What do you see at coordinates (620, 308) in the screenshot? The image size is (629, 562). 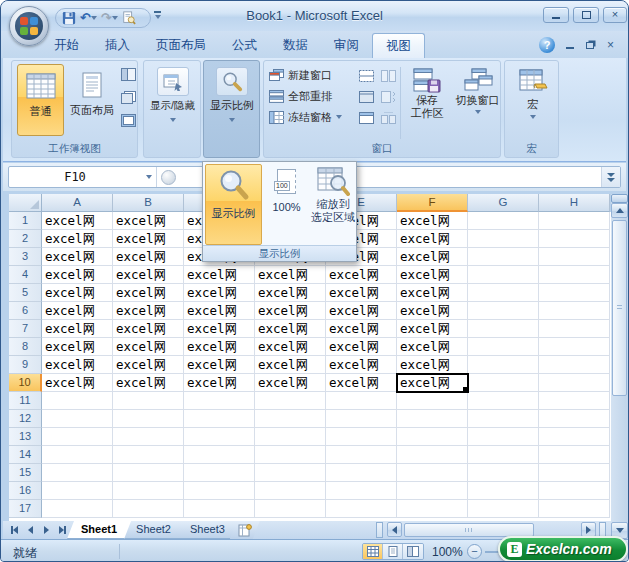 I see `vertical-scroll-thumb` at bounding box center [620, 308].